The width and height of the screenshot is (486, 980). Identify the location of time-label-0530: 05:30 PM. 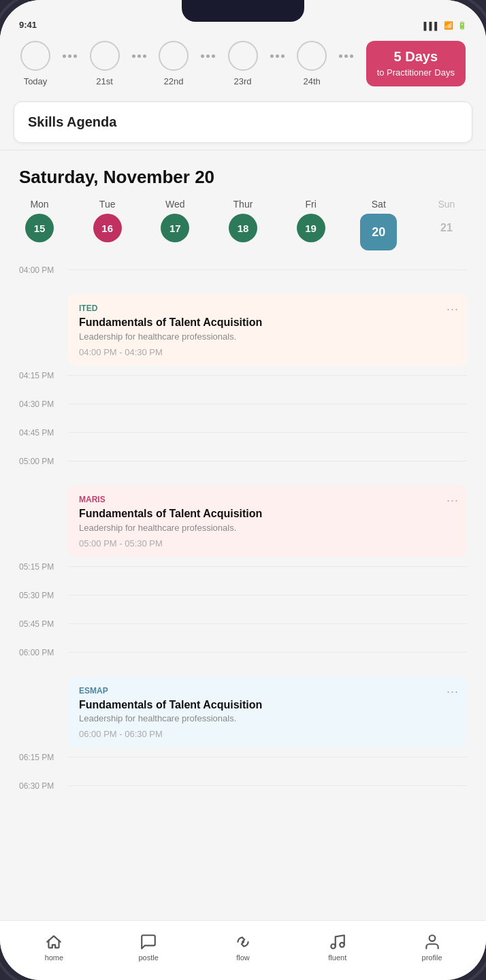
(44, 594).